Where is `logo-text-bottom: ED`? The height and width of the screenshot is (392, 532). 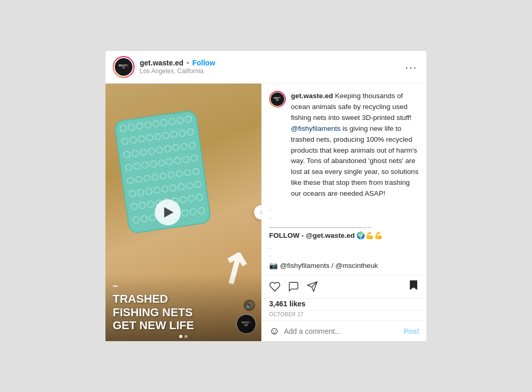 logo-text-bottom: ED is located at coordinates (124, 68).